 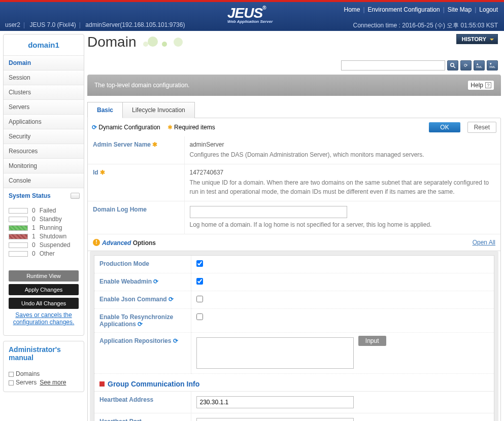 I want to click on link-env-config: Environment Configuration, so click(x=404, y=10).